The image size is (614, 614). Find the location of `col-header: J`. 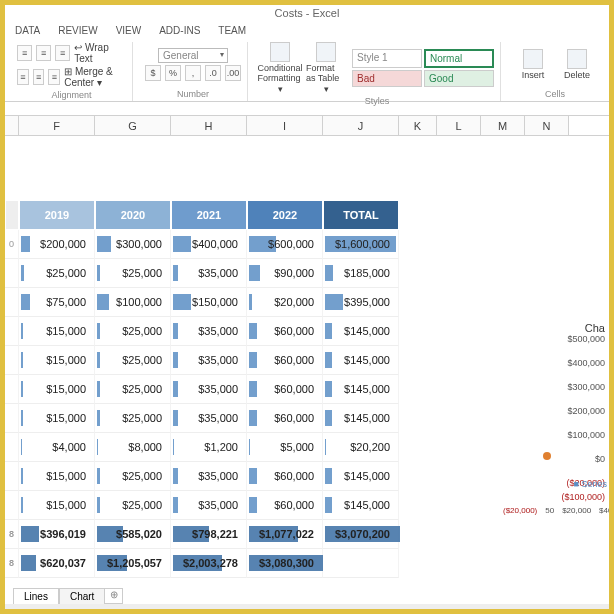

col-header: J is located at coordinates (361, 126).